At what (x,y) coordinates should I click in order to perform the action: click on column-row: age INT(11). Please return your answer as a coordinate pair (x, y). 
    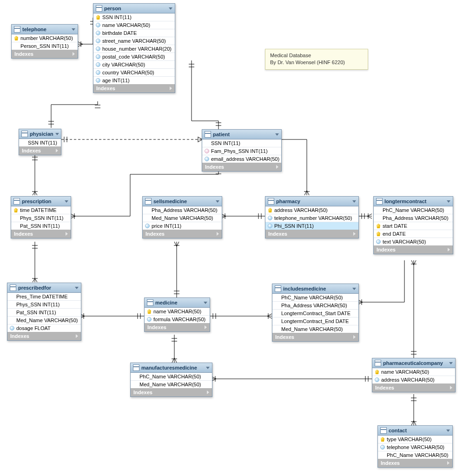
    Looking at the image, I should click on (134, 80).